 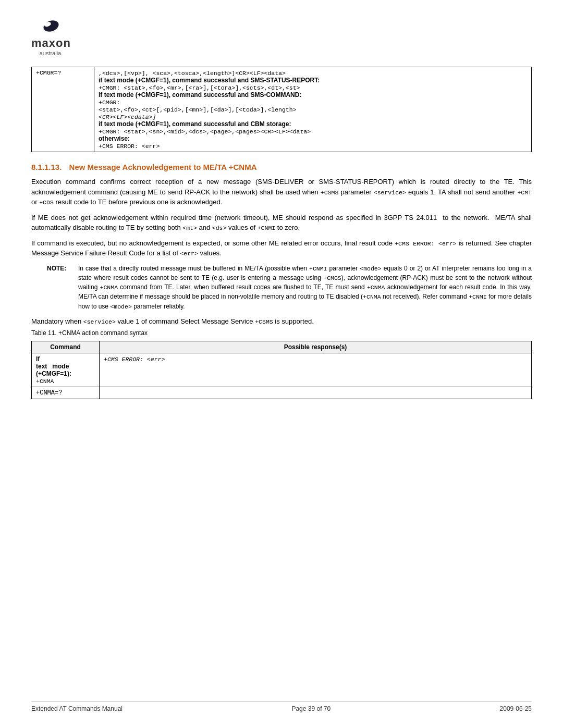 I want to click on line-7: <CR><LF><cdata>], so click(x=127, y=117).